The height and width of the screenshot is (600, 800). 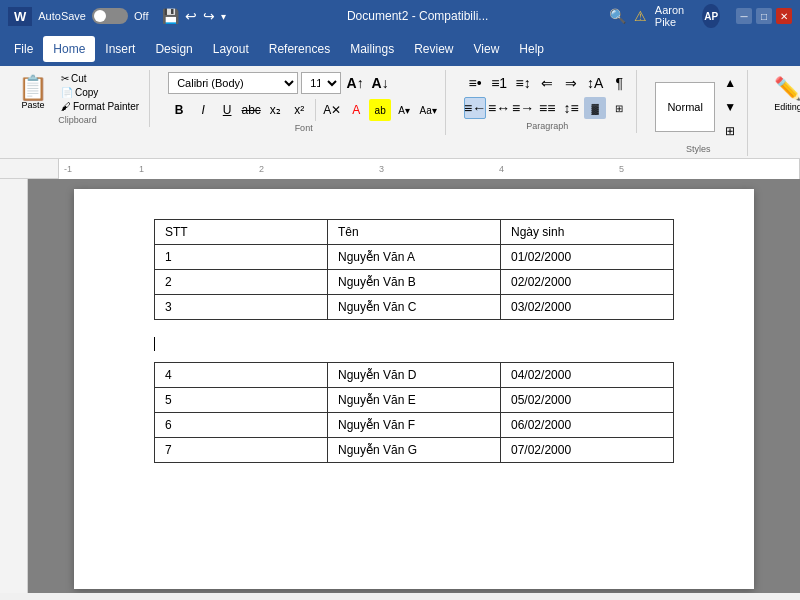 I want to click on table-cell: 6, so click(x=242, y=426).